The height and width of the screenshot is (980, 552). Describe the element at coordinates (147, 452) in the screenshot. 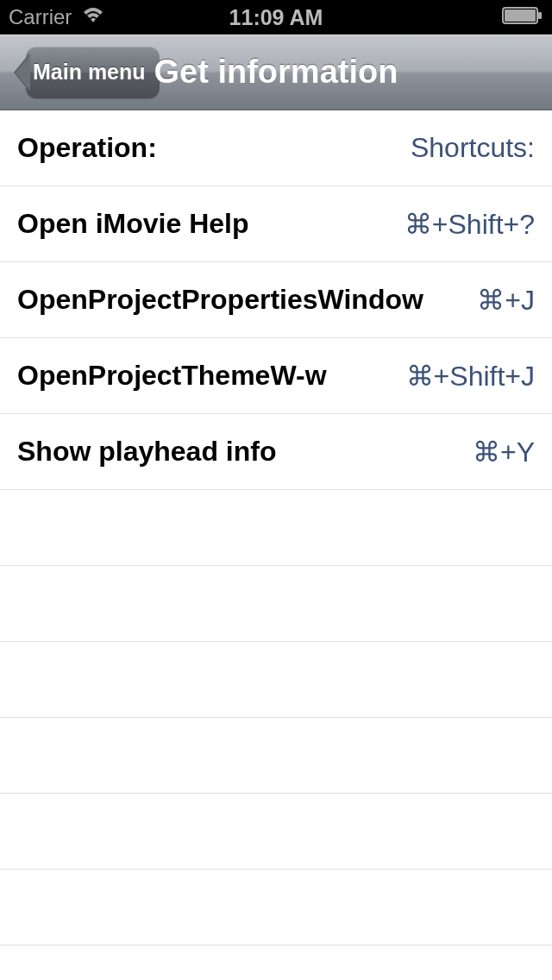

I see `row-operation: Show playhead info` at that location.